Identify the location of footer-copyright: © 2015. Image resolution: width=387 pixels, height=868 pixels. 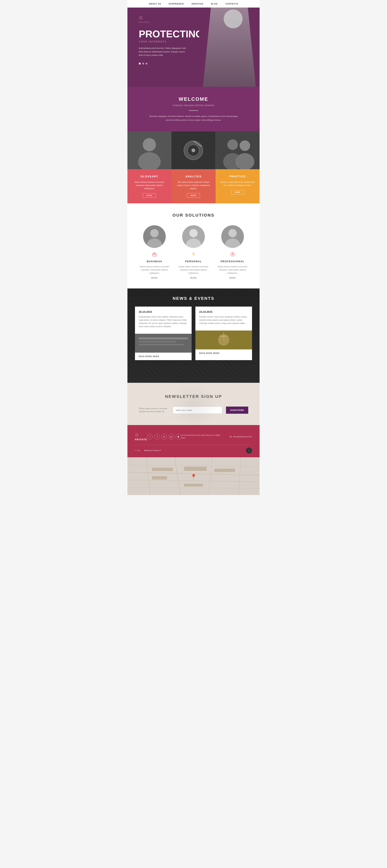
(138, 451).